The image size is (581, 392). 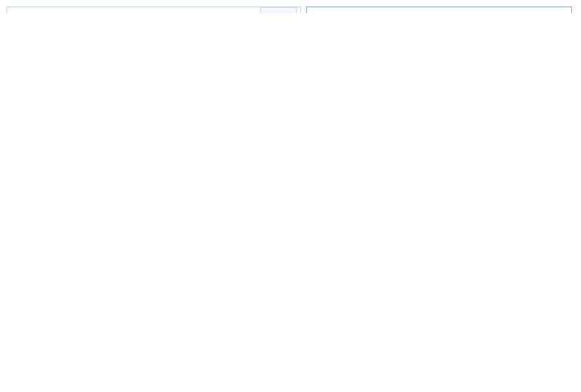 What do you see at coordinates (384, 13) in the screenshot?
I see `explorer-title: Emails to Txt Files` at bounding box center [384, 13].